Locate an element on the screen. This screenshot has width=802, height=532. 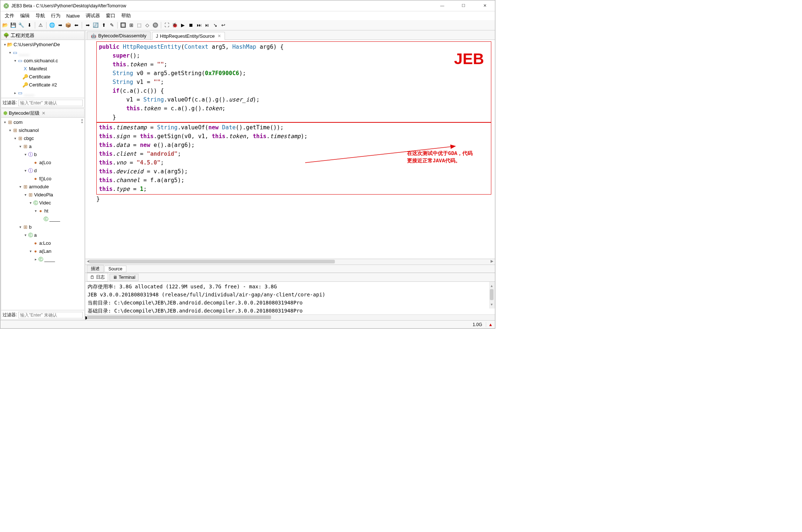
toolbar-btn-10: 🔄 is located at coordinates (96, 25).